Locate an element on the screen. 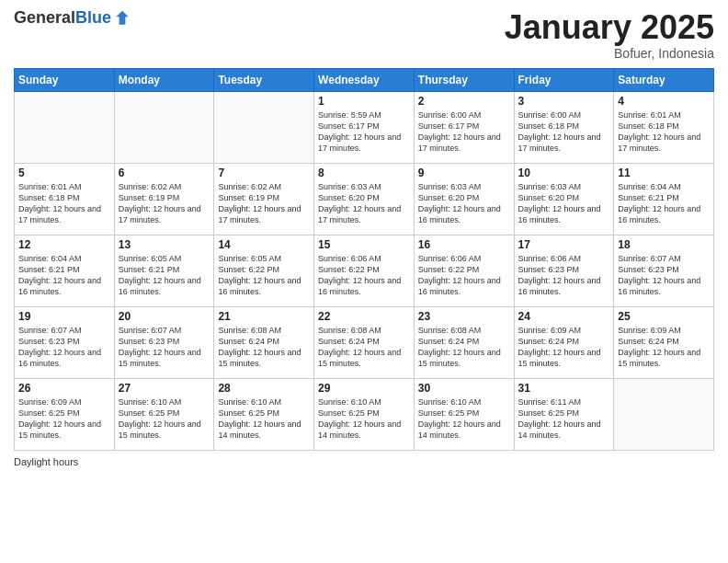 This screenshot has height=563, width=728. day-number: 24 is located at coordinates (564, 316).